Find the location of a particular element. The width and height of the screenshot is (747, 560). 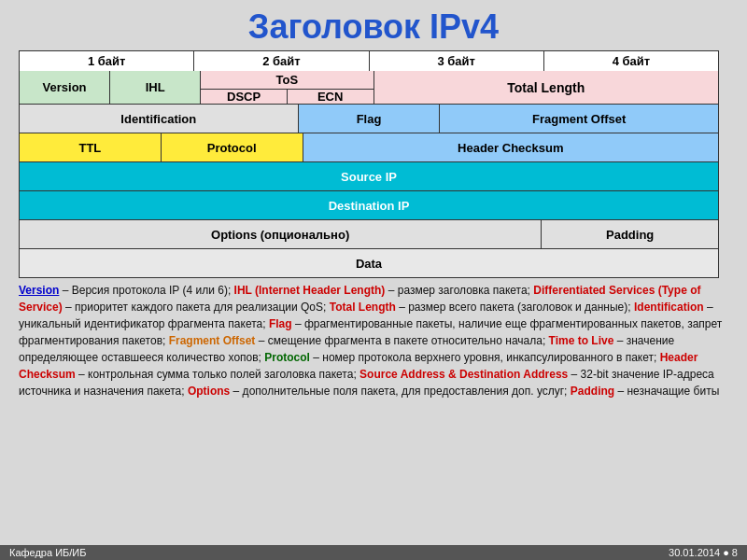

desc-version-term: Version is located at coordinates (39, 290).